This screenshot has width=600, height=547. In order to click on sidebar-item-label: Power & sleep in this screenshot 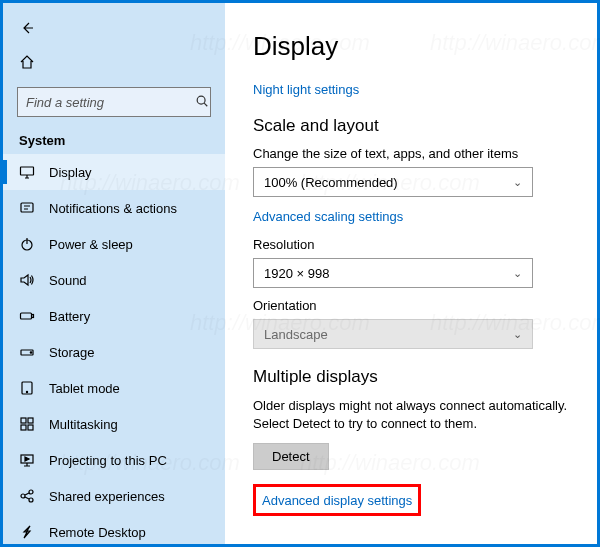, I will do `click(91, 244)`.